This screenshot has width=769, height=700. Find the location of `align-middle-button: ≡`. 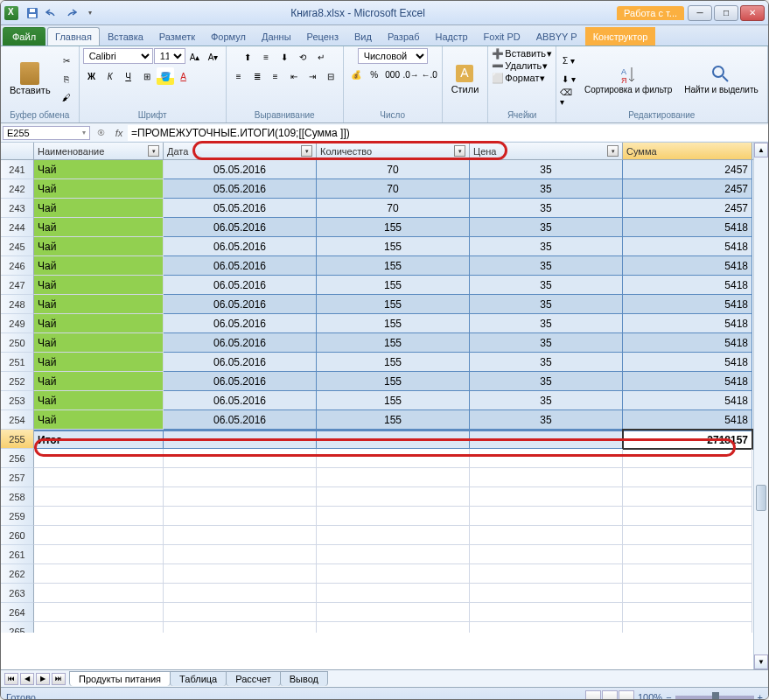

align-middle-button: ≡ is located at coordinates (266, 57).